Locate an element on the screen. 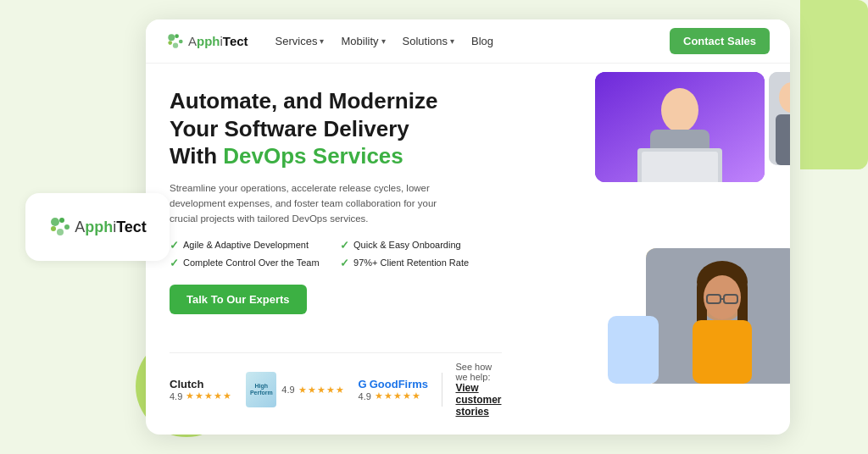 Image resolution: width=868 pixels, height=454 pixels. feature-4: ✓ 97%+ Client Retention Rate is located at coordinates (420, 263).